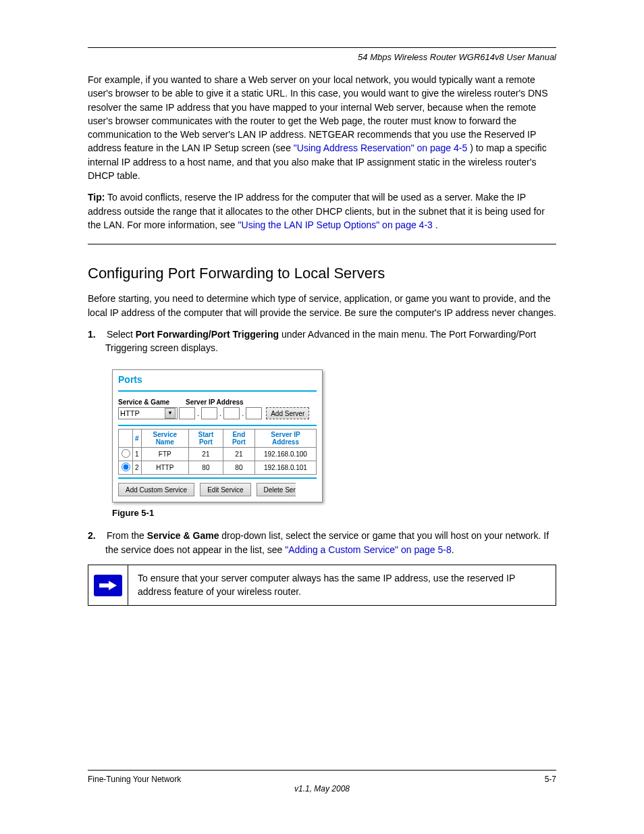 Image resolution: width=644 pixels, height=834 pixels. What do you see at coordinates (285, 454) in the screenshot?
I see `row-ip: 192.168.0.100` at bounding box center [285, 454].